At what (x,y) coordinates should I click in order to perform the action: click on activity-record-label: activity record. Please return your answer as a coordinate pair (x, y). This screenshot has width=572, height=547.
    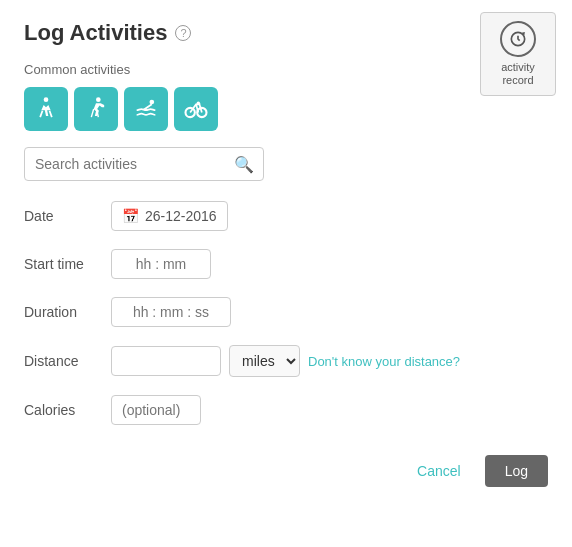
    Looking at the image, I should click on (518, 74).